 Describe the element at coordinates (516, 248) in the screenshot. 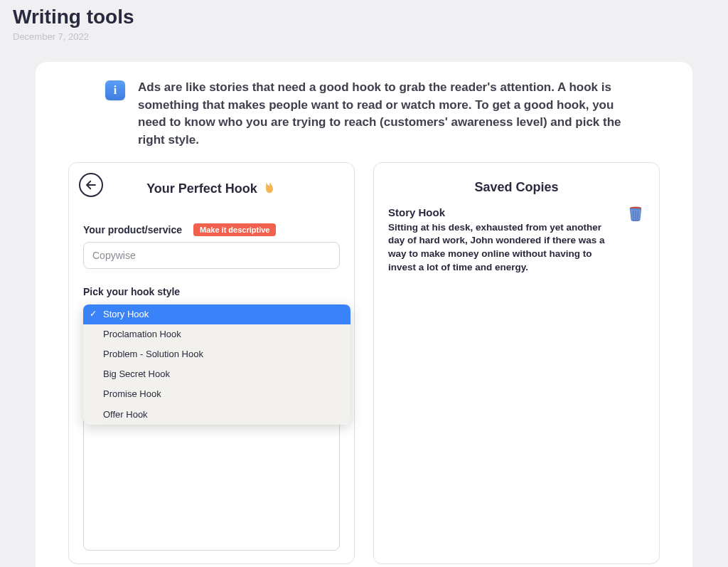

I see `saved-item-body: Sitting at his desk, exhausted from yet …` at that location.